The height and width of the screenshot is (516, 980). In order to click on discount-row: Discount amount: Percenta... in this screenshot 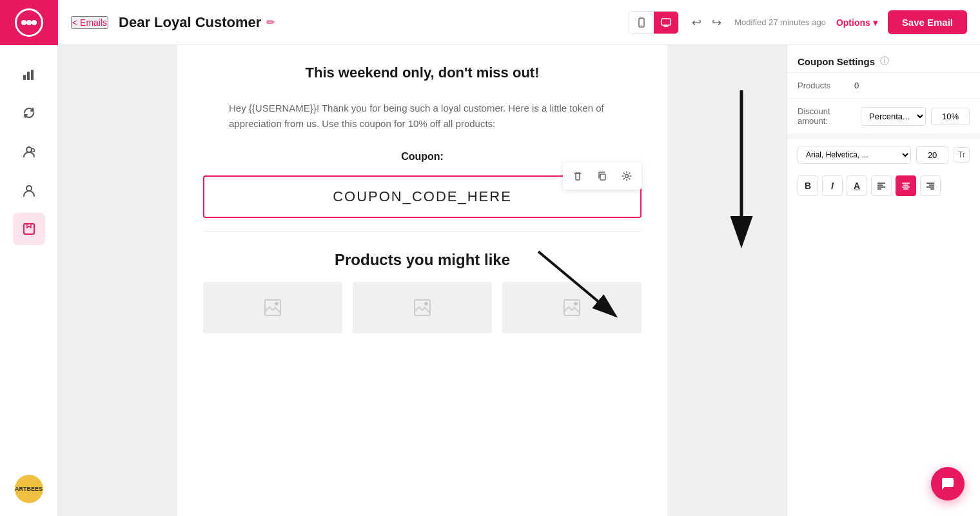, I will do `click(883, 116)`.